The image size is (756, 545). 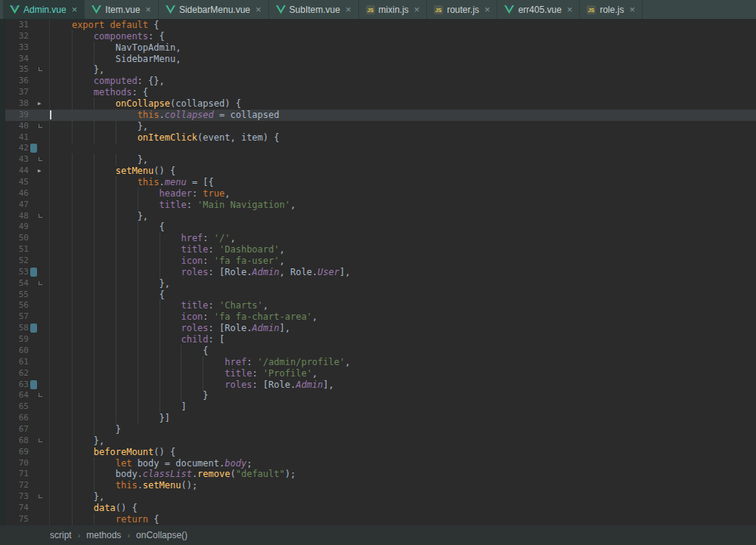 What do you see at coordinates (403, 194) in the screenshot?
I see `code-text: header: true,` at bounding box center [403, 194].